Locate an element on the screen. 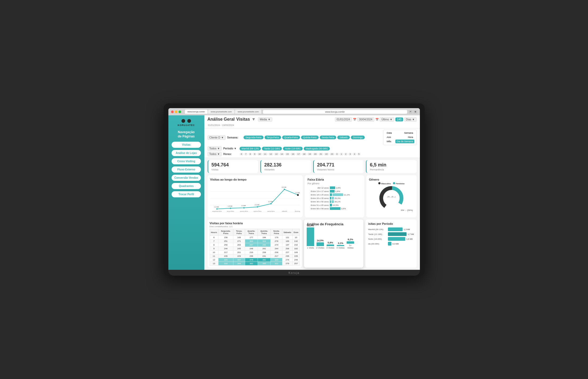  hour-1: 1 is located at coordinates (341, 154).